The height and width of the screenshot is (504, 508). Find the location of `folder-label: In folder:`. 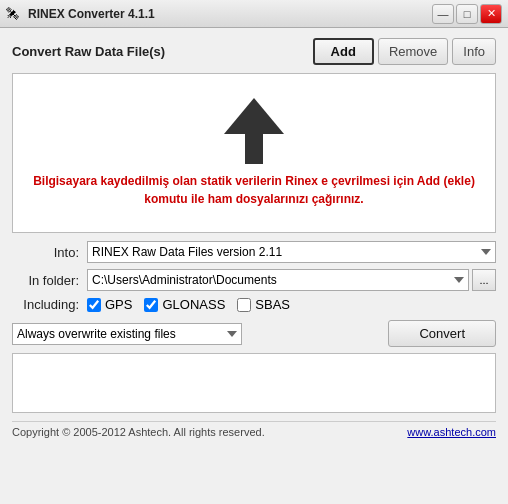

folder-label: In folder: is located at coordinates (50, 280).